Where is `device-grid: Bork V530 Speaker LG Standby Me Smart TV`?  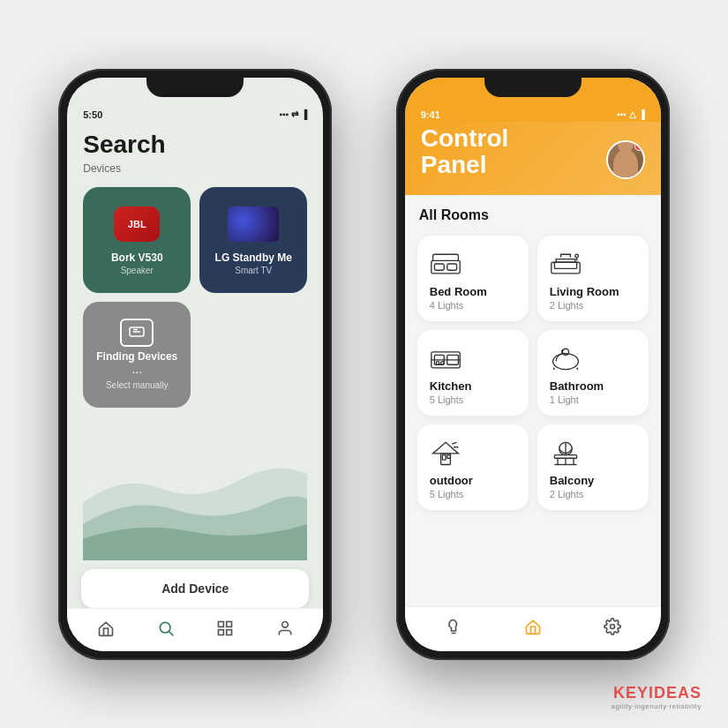 device-grid: Bork V530 Speaker LG Standby Me Smart TV is located at coordinates (195, 297).